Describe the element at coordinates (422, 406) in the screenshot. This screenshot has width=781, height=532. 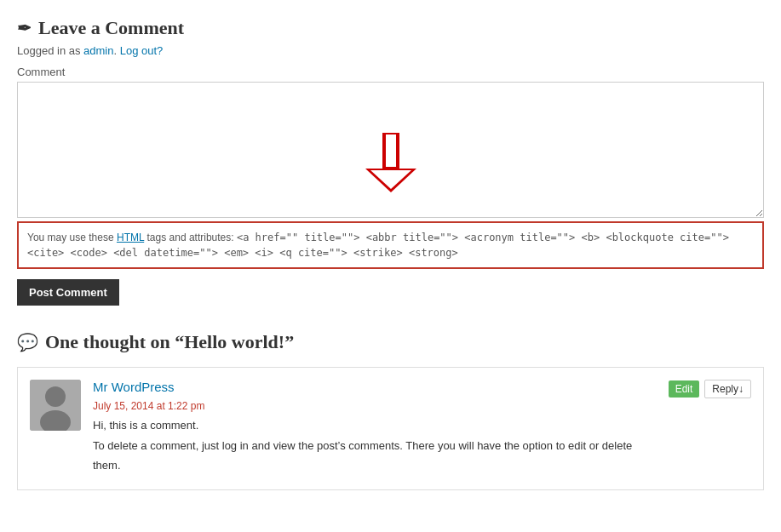
I see `comment-date: July 15, 2014 at 1:22 pm` at that location.